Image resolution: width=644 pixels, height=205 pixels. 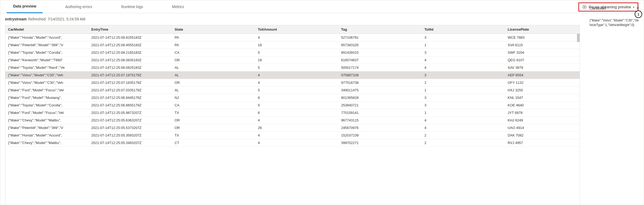 What do you see at coordinates (542, 113) in the screenshot?
I see `cell-licenseplate: JYT 6978` at bounding box center [542, 113].